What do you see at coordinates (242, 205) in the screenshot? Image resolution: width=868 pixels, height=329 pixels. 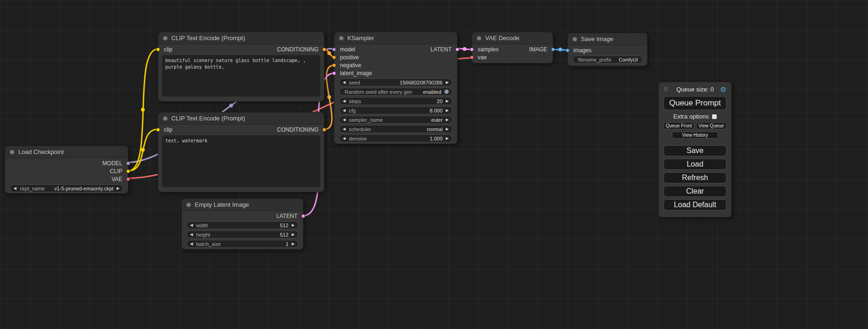 I see `node-title-bar: Empty Latent Image` at bounding box center [242, 205].